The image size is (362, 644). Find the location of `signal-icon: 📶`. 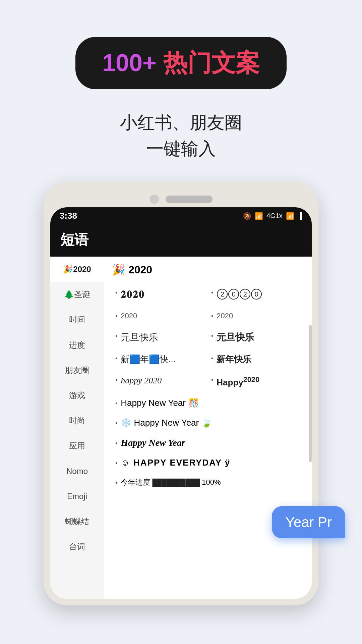

signal-icon: 📶 is located at coordinates (290, 216).